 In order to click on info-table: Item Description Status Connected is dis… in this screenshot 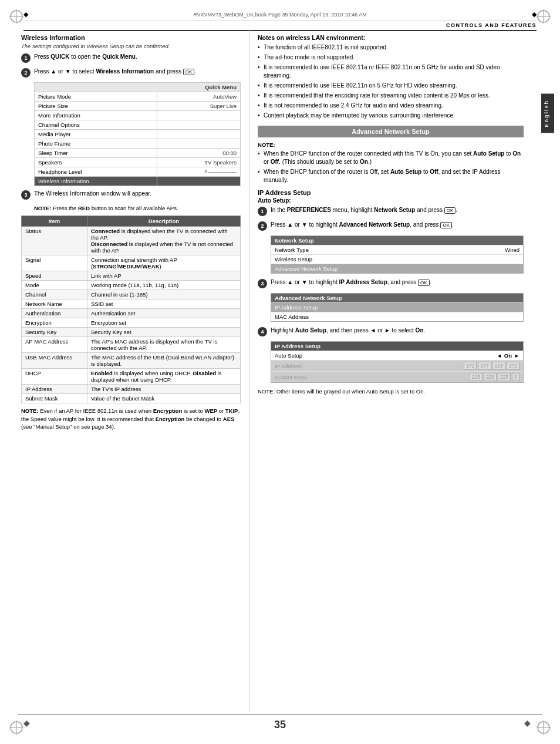, I will do `click(131, 309)`.